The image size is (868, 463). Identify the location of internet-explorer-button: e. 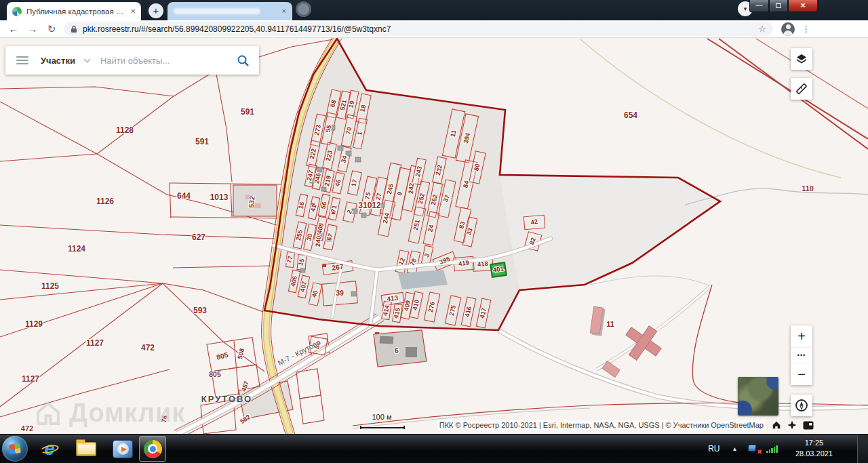
(50, 449).